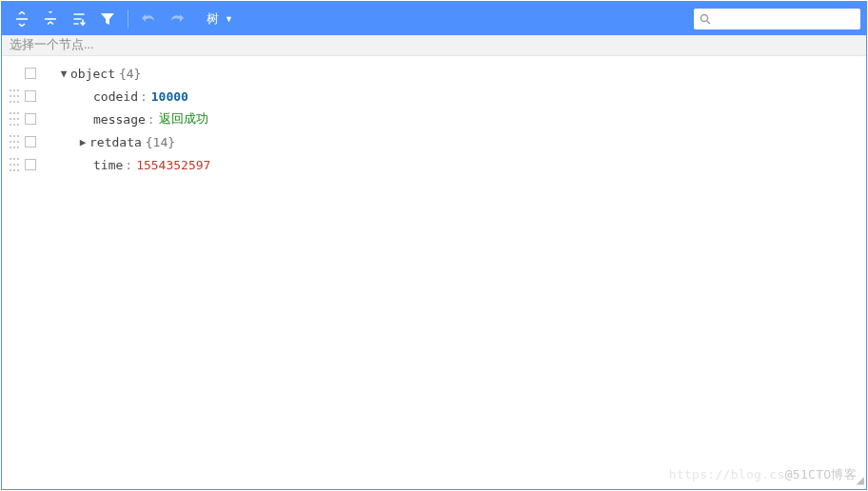  I want to click on undo-button, so click(148, 19).